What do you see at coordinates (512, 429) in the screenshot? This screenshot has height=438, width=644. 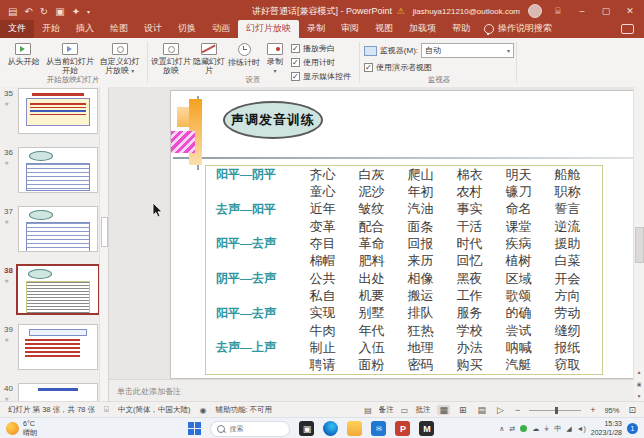 I see `multitask-icon: ⇄` at bounding box center [512, 429].